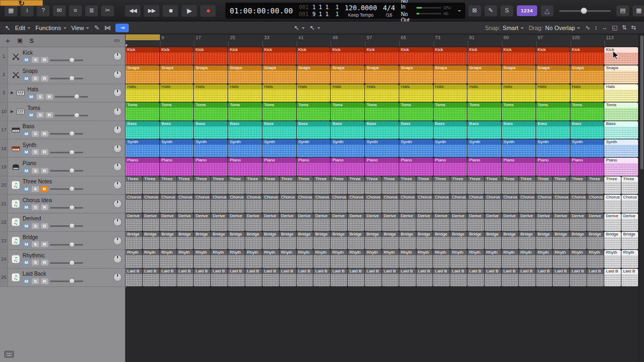 This screenshot has width=644, height=362. Describe the element at coordinates (361, 11) in the screenshot. I see `lcd-tempo: 120.0000 Keep Tempo` at that location.